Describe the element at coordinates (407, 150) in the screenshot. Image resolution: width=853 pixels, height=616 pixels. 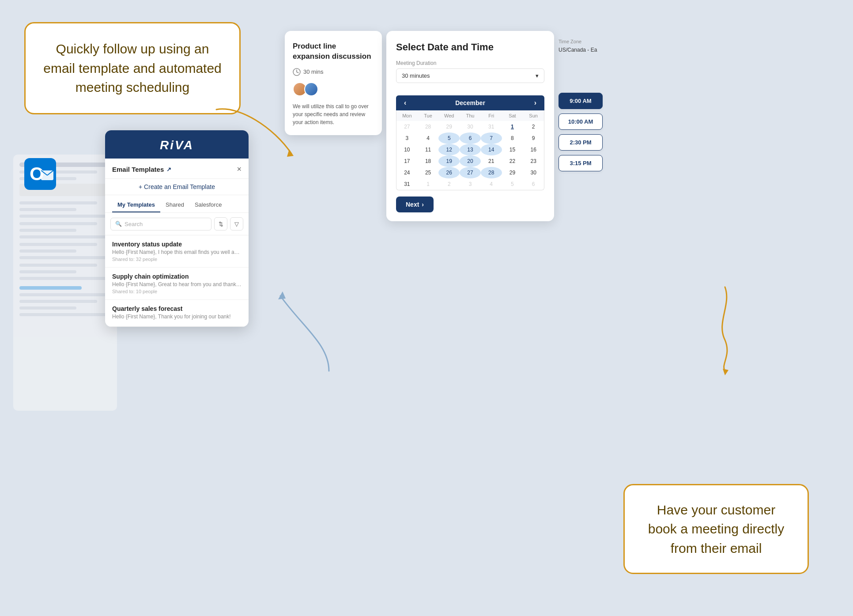
I see `cal-cell: 10` at that location.